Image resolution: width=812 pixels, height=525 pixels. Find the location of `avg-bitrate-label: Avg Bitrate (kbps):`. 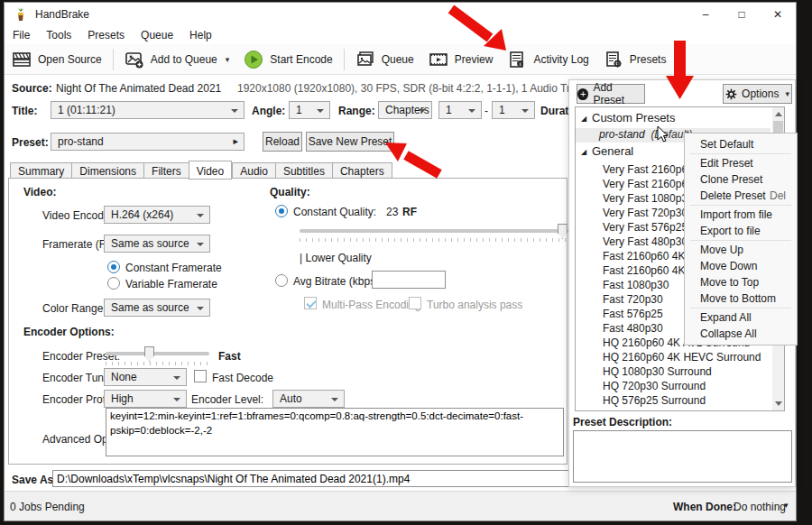

avg-bitrate-label: Avg Bitrate (kbps): is located at coordinates (337, 281).